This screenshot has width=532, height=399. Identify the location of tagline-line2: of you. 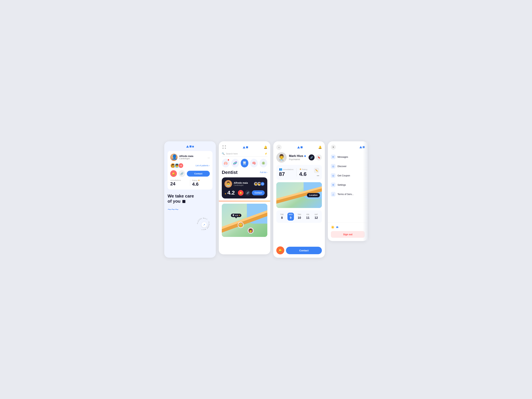
(174, 201).